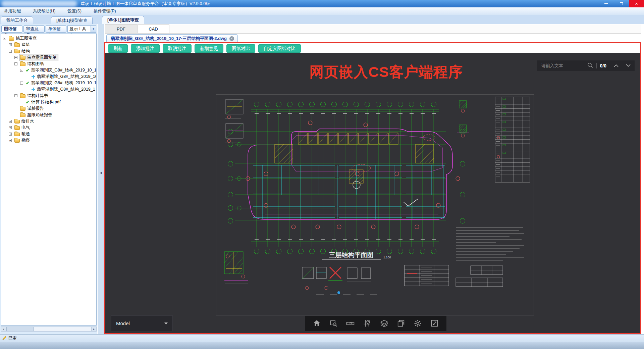 Image resolution: width=644 pixels, height=349 pixels. Describe the element at coordinates (79, 29) in the screenshot. I see `toolbar-display-select-value: 显示工具条` at that location.